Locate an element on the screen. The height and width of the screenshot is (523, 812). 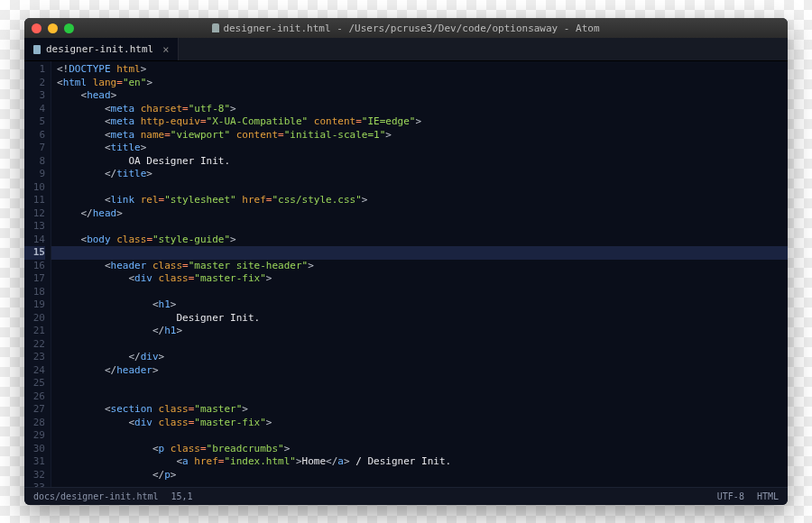
line-number: 23 is located at coordinates (34, 357).